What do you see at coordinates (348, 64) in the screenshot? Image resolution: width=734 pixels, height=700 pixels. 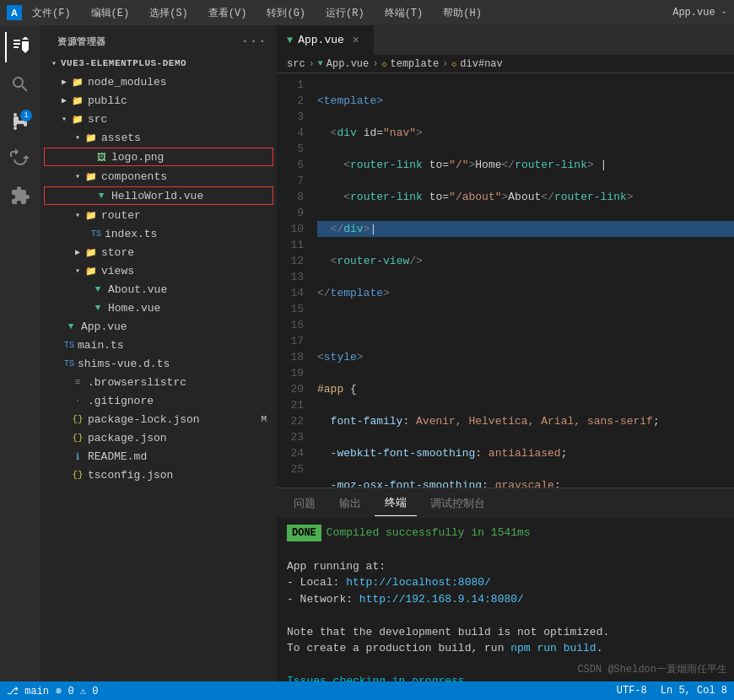 I see `breadcrumb-label: App.vue` at bounding box center [348, 64].